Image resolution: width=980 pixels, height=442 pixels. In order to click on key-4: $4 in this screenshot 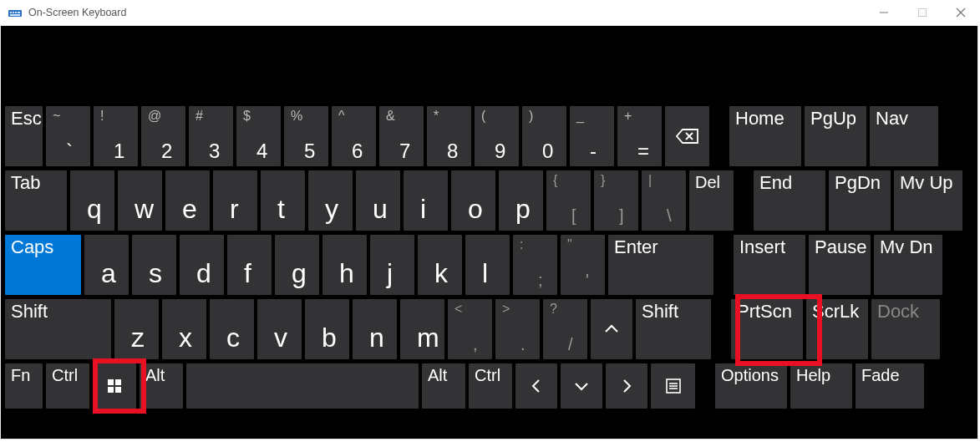, I will do `click(259, 136)`.